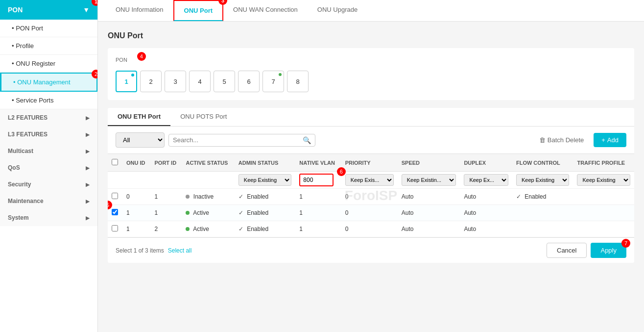 This screenshot has height=332, width=644. What do you see at coordinates (224, 81) in the screenshot?
I see `pon-port-5: 5` at bounding box center [224, 81].